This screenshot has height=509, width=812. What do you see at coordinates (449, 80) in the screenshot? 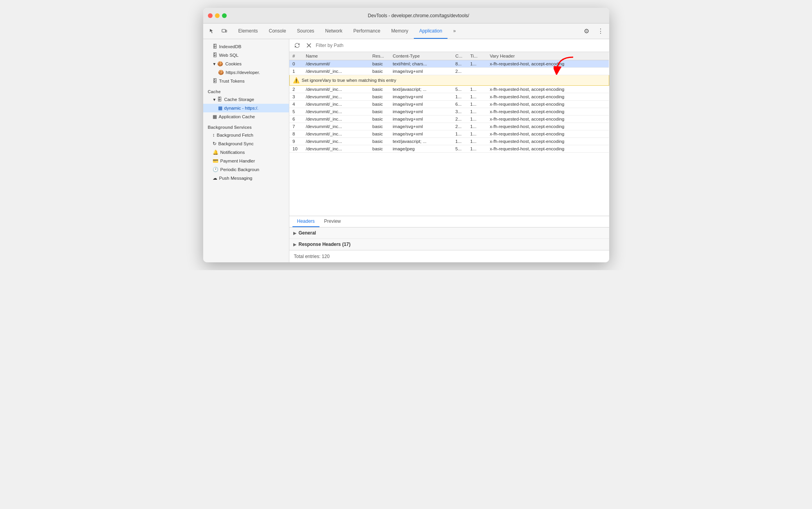
I see `tooltip-content: ⚠️Set ignoreVary to true when matching t…` at bounding box center [449, 80].